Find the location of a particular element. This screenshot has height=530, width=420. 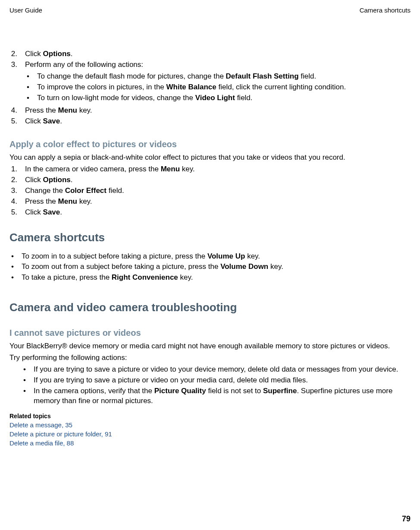

paragraph: Try performing the following actions: is located at coordinates (210, 358).